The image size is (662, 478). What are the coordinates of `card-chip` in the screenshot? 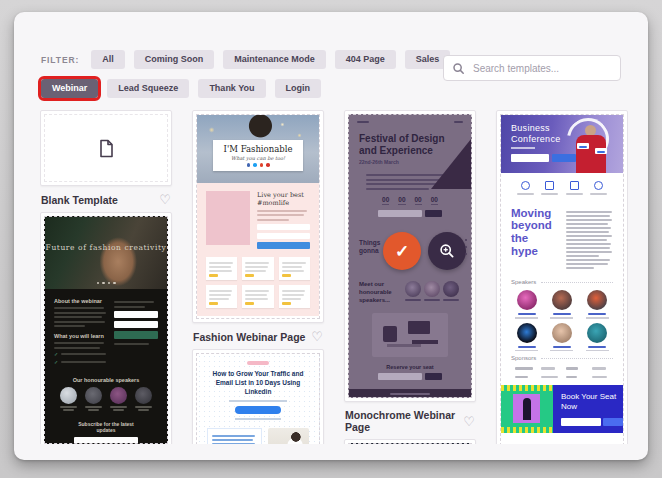 It's located at (601, 151).